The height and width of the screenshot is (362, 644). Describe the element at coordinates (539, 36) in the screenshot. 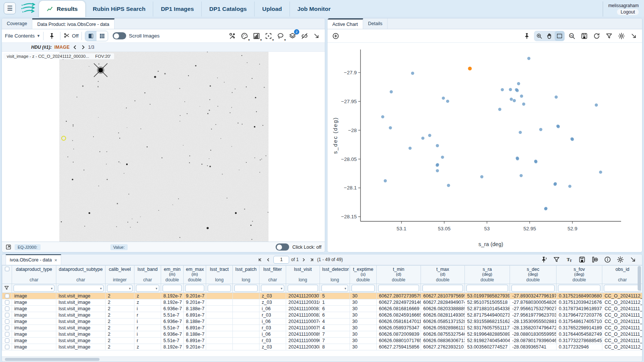

I see `zoom-in-button` at that location.